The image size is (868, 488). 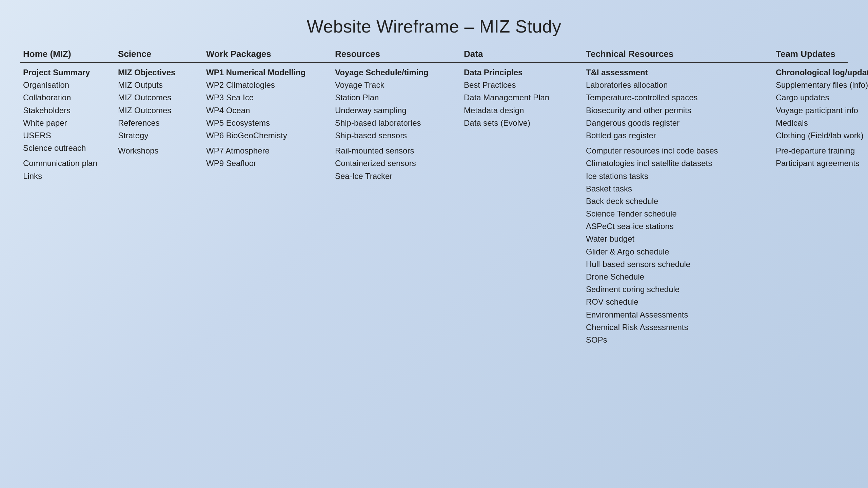 I want to click on list-item: Ship-based sensors, so click(x=397, y=136).